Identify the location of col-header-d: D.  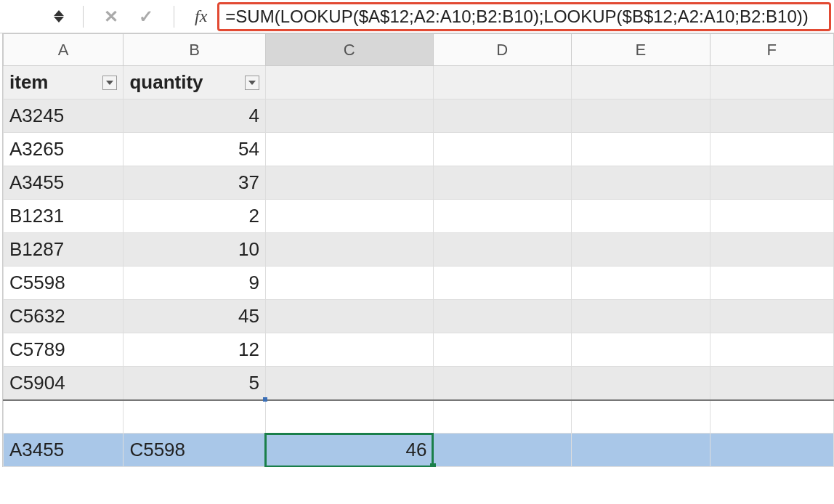
(503, 50).